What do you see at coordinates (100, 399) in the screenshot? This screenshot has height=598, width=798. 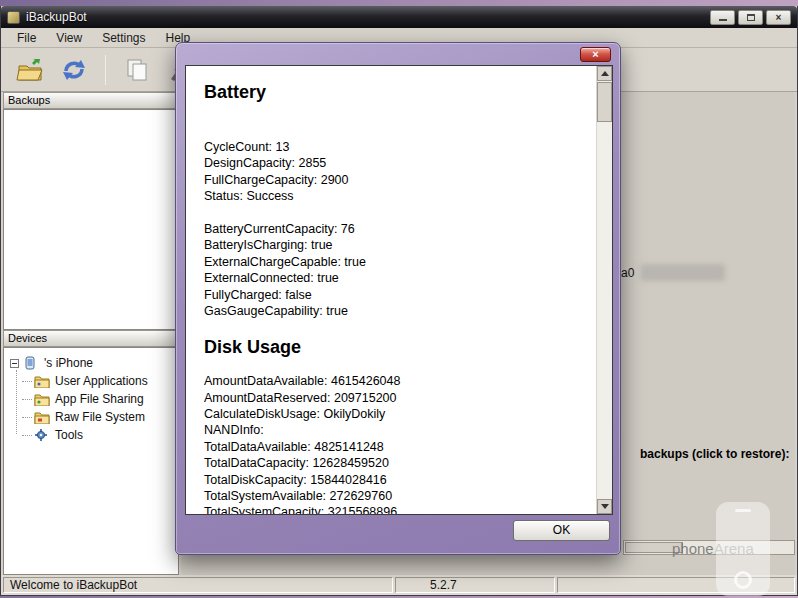 I see `tree-item-label: App File Sharing` at bounding box center [100, 399].